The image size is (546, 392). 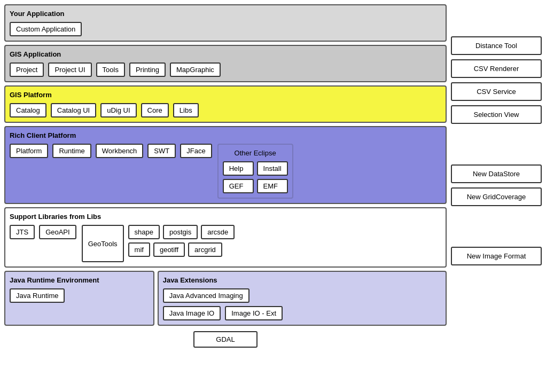 What do you see at coordinates (196, 151) in the screenshot?
I see `jface-module: JFace` at bounding box center [196, 151].